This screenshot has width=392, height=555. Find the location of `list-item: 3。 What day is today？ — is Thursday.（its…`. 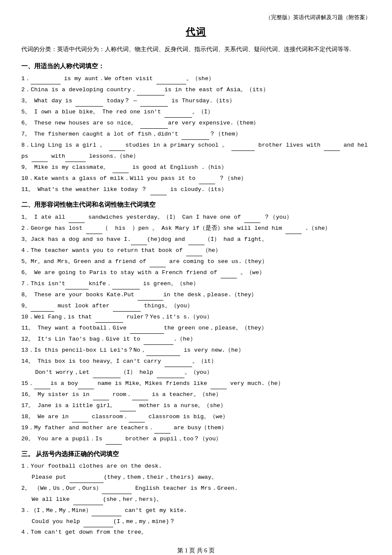

list-item: 3。 What day is today？ — is Thursday.（its… is located at coordinates (196, 101).